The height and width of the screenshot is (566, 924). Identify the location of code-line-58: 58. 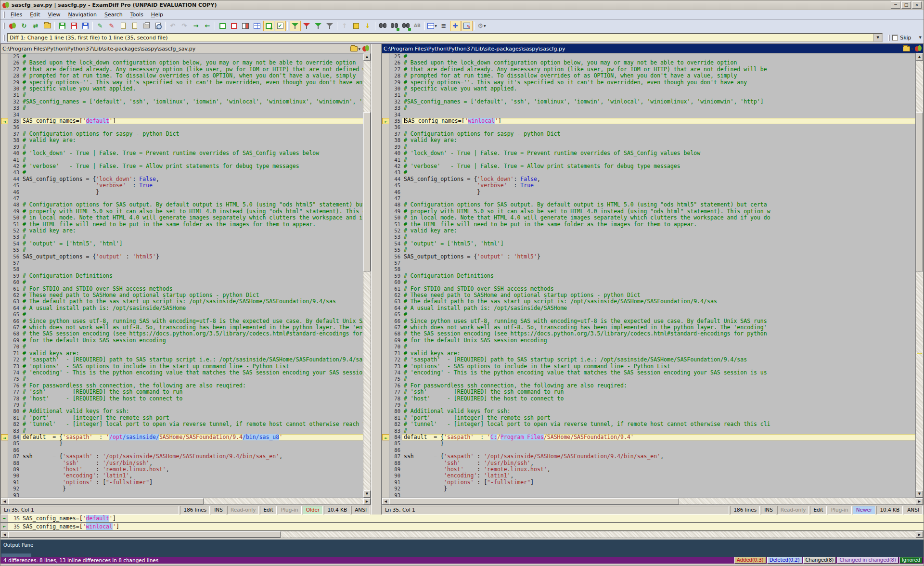
(649, 270).